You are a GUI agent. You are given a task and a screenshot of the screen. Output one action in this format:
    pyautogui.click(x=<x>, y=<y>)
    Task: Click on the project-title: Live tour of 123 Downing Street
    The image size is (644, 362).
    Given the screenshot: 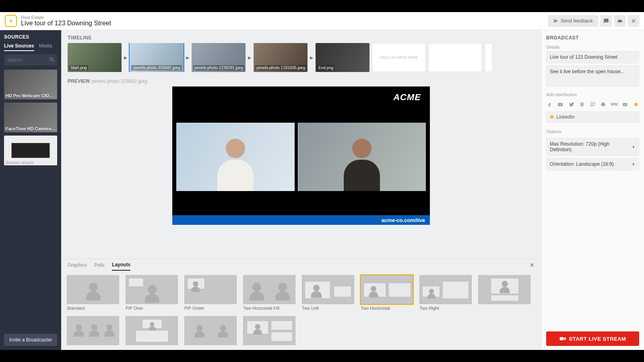 What is the action you would take?
    pyautogui.click(x=66, y=23)
    